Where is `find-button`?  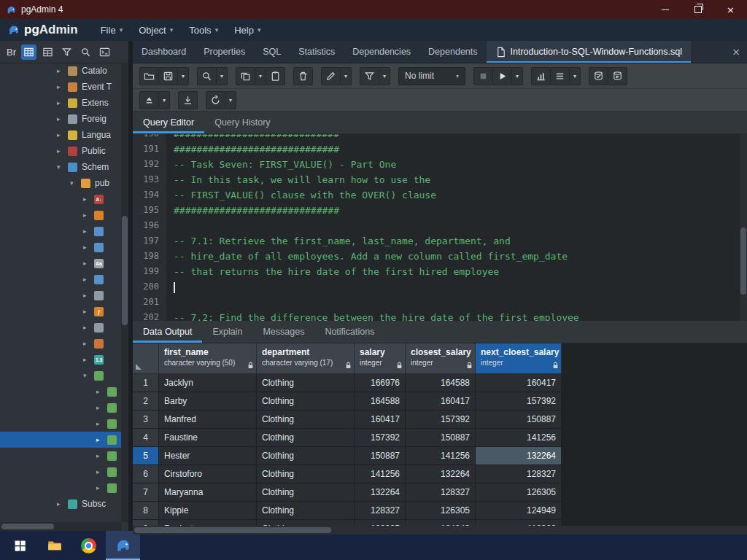 find-button is located at coordinates (207, 76).